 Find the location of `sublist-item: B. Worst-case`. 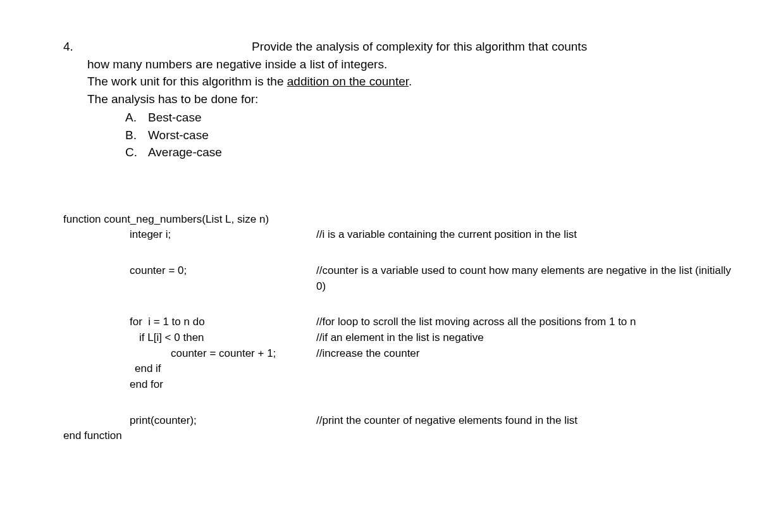

sublist-item: B. Worst-case is located at coordinates (429, 135).